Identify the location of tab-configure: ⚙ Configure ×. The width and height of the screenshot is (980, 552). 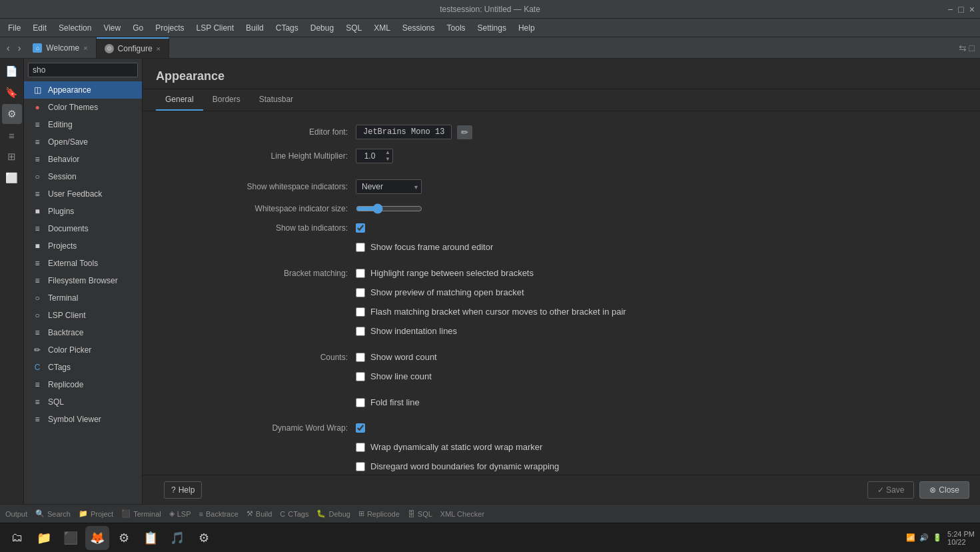
(133, 48).